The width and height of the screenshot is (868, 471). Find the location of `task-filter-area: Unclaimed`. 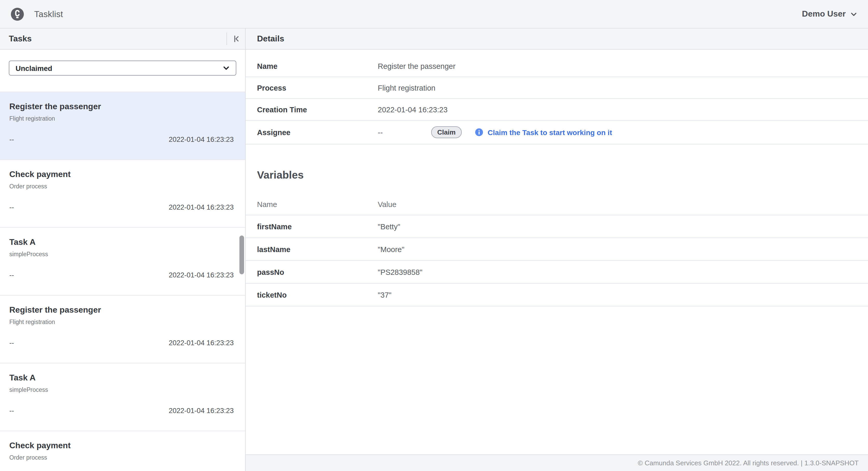

task-filter-area: Unclaimed is located at coordinates (123, 71).